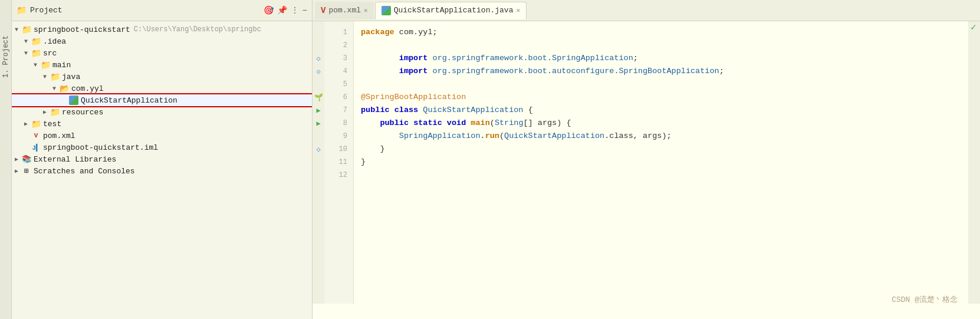 Image resolution: width=980 pixels, height=319 pixels. What do you see at coordinates (492, 136) in the screenshot?
I see `token: run` at bounding box center [492, 136].